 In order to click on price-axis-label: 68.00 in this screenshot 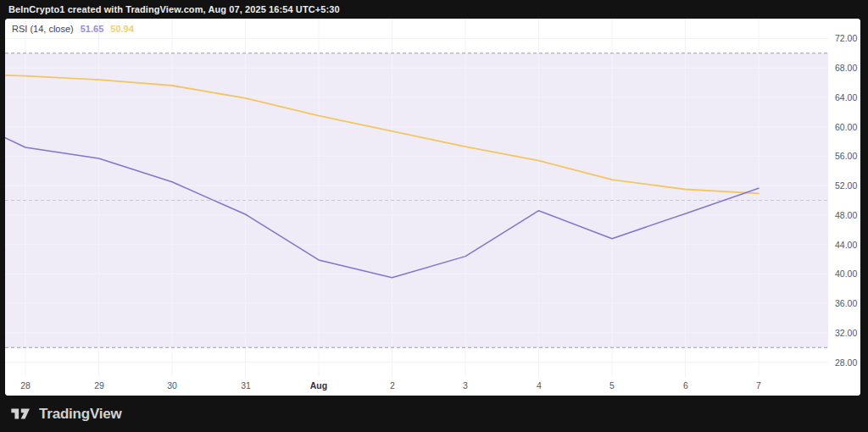, I will do `click(848, 68)`.